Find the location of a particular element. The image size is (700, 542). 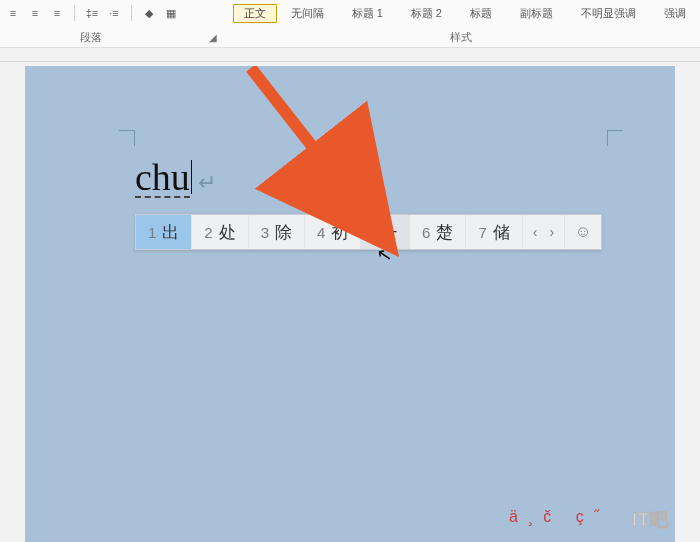

margin-corner-top-left is located at coordinates (127, 138).